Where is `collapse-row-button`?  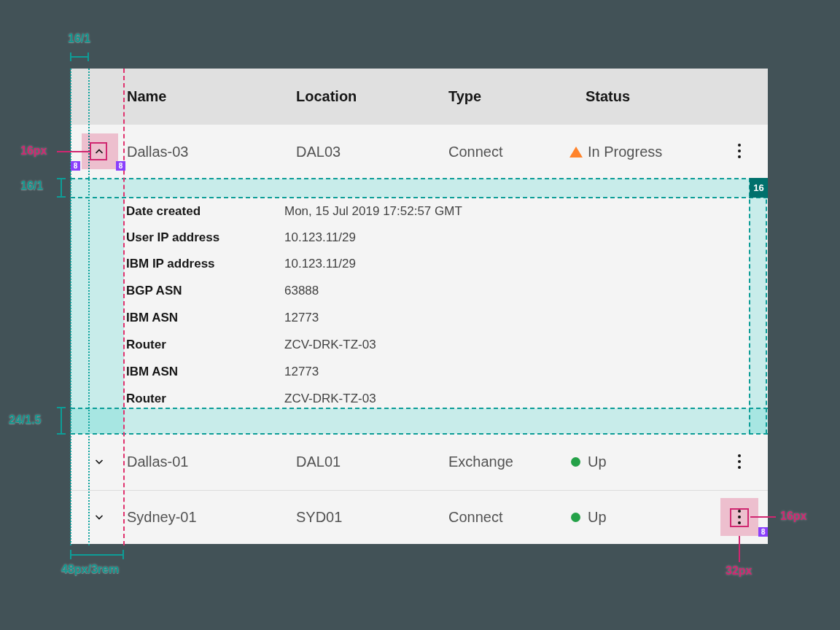
collapse-row-button is located at coordinates (99, 152).